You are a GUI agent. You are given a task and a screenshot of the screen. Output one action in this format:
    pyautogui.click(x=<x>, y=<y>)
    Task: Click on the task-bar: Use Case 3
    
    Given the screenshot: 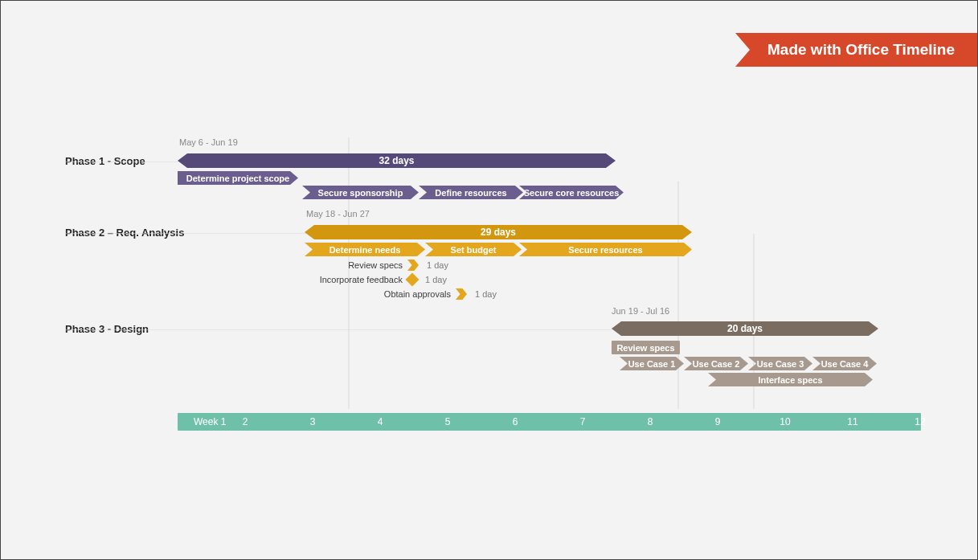 What is the action you would take?
    pyautogui.click(x=780, y=363)
    